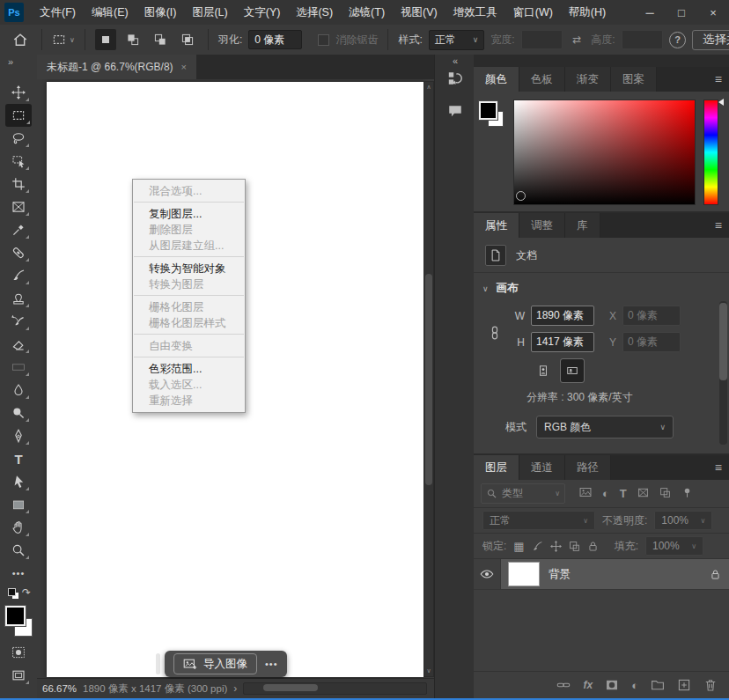 The image size is (729, 700). Describe the element at coordinates (58, 12) in the screenshot. I see `menu-file: 文件(F)` at that location.